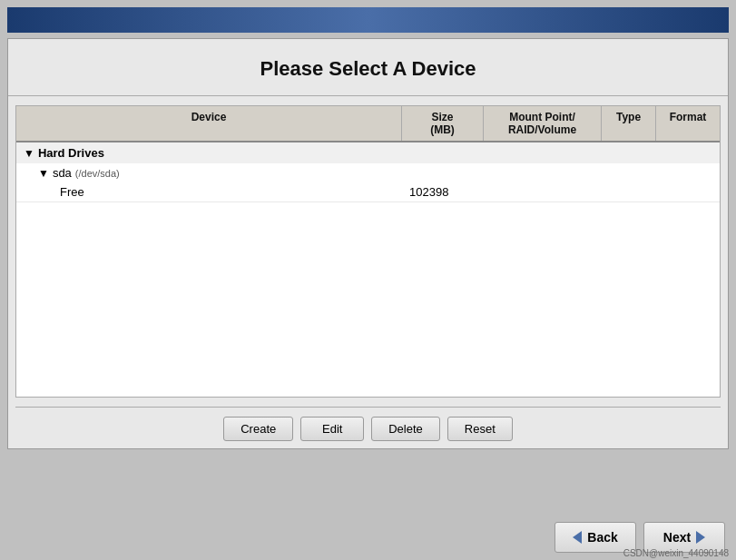 This screenshot has width=736, height=560. Describe the element at coordinates (368, 172) in the screenshot. I see `subgroup-sda: ▼ sda (/dev/sda)` at that location.